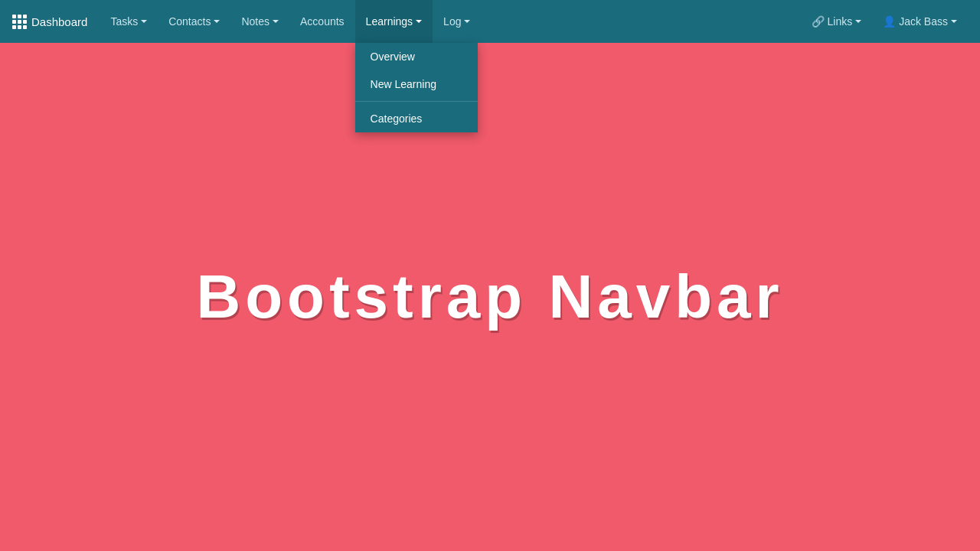  What do you see at coordinates (390, 21) in the screenshot?
I see `nav-learnings-label: Learnings` at bounding box center [390, 21].